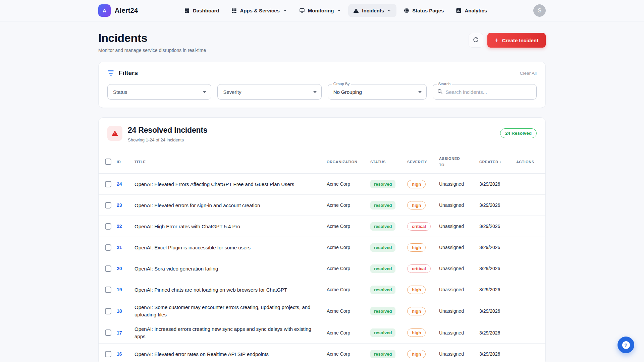 The height and width of the screenshot is (362, 644). I want to click on help-button: ?, so click(626, 345).